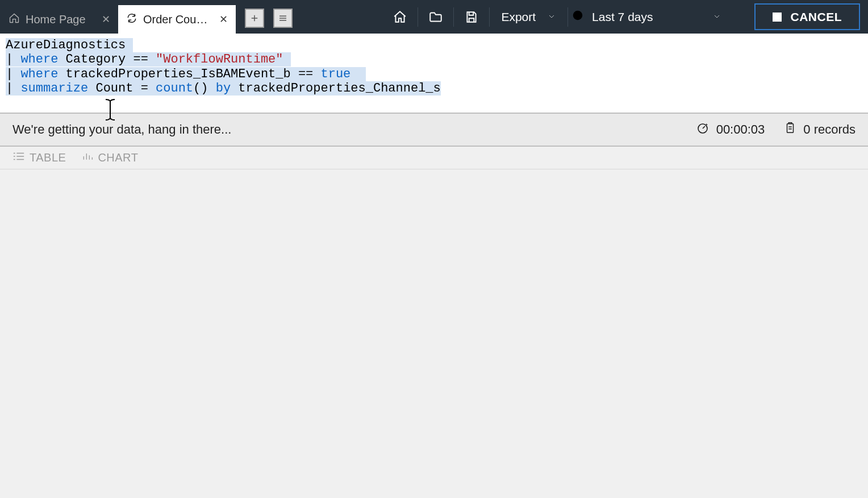 The height and width of the screenshot is (498, 868). Describe the element at coordinates (650, 17) in the screenshot. I see `time-range-dropdown: Last 7 days` at that location.